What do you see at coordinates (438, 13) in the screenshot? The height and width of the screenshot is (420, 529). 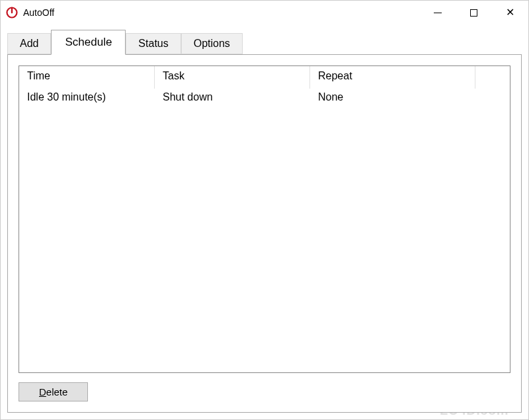 I see `minimize-button` at bounding box center [438, 13].